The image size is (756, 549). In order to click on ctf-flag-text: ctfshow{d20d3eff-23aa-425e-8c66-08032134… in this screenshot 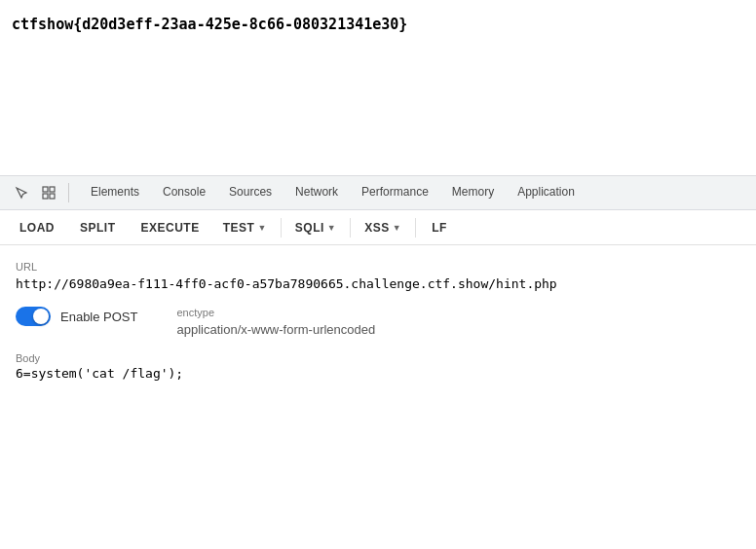, I will do `click(209, 24)`.